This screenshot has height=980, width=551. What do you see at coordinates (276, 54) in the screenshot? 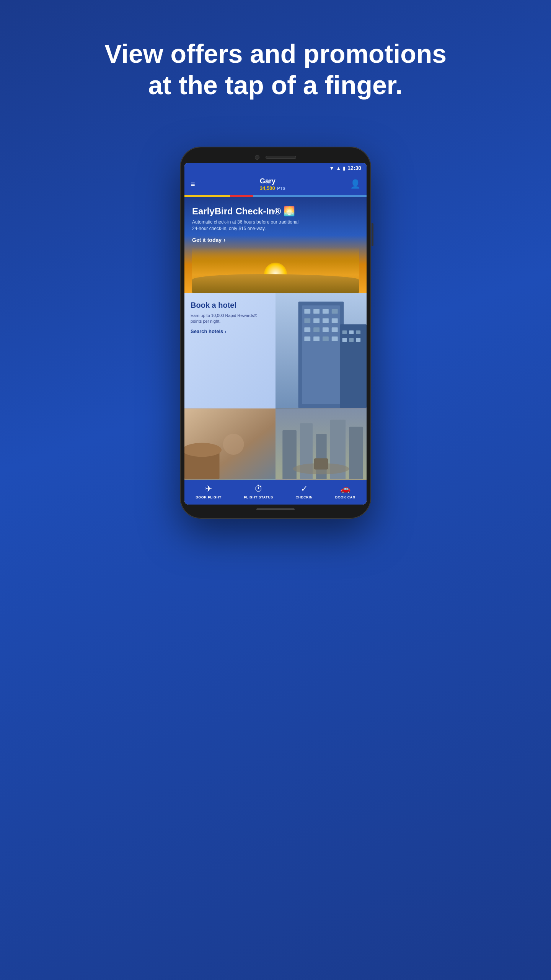
I see `headline-line1: View offers and promotions` at bounding box center [276, 54].